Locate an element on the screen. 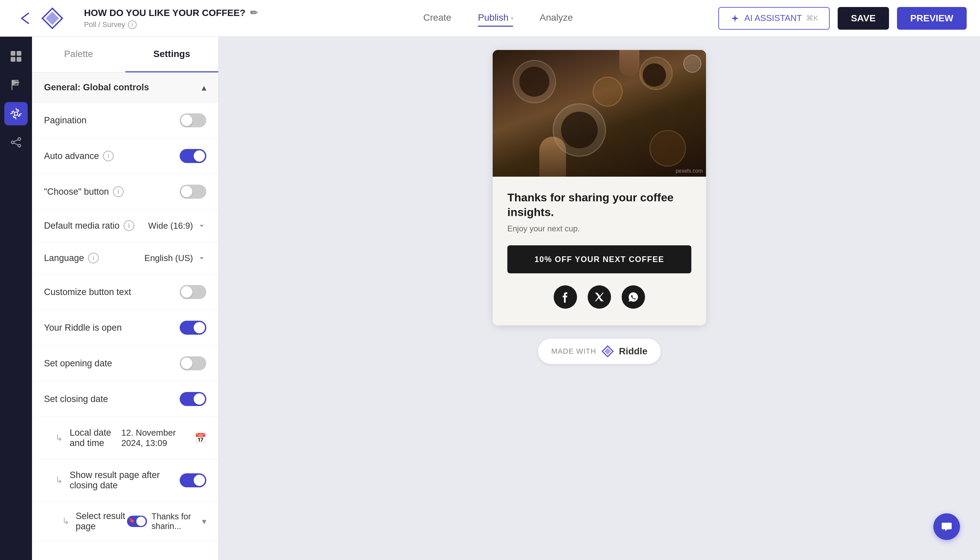 This screenshot has width=980, height=560. tab-publish-label: Publish is located at coordinates (493, 18).